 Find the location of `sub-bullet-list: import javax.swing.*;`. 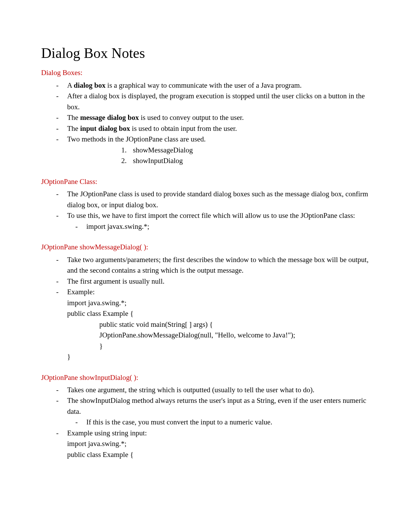

sub-bullet-list: import javax.swing.*; is located at coordinates (219, 227).